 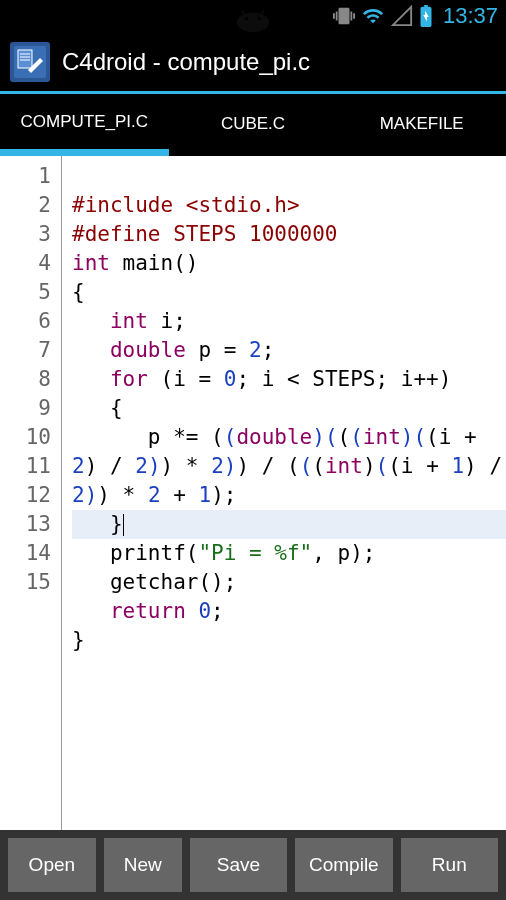 I want to click on wifi-icon, so click(x=373, y=16).